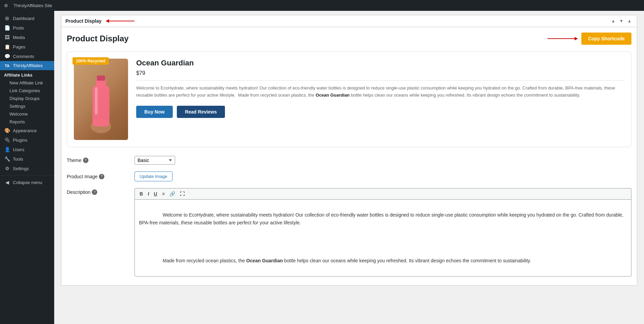 Image resolution: width=644 pixels, height=324 pixels. I want to click on sidebar-label-appearance: Appearance, so click(25, 131).